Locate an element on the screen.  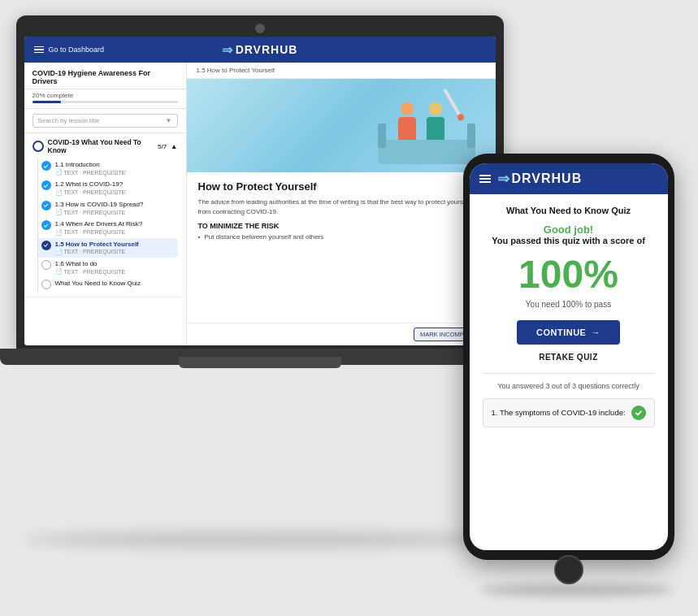
arrow-right-icon: → is located at coordinates (596, 332).